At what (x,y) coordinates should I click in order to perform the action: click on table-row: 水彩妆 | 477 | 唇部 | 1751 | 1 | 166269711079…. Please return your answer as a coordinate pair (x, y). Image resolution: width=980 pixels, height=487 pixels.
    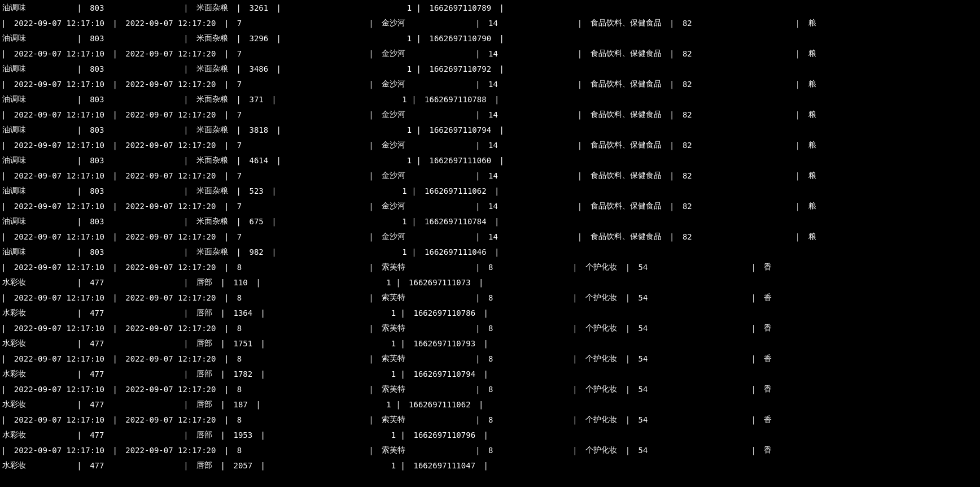
    Looking at the image, I should click on (490, 343).